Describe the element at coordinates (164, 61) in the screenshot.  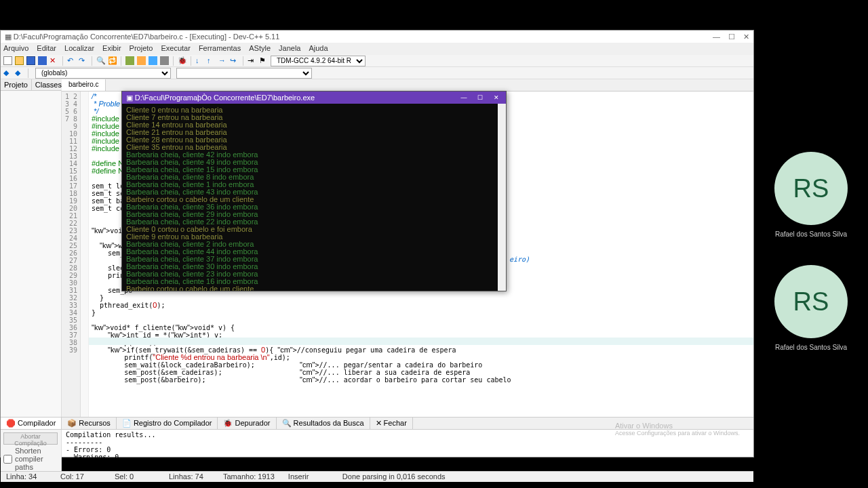
I see `rebuild-icon` at that location.